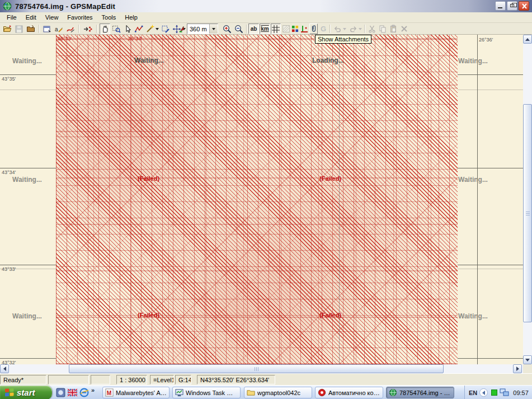 The height and width of the screenshot is (399, 532). What do you see at coordinates (314, 29) in the screenshot?
I see `paperclip-icon` at bounding box center [314, 29].